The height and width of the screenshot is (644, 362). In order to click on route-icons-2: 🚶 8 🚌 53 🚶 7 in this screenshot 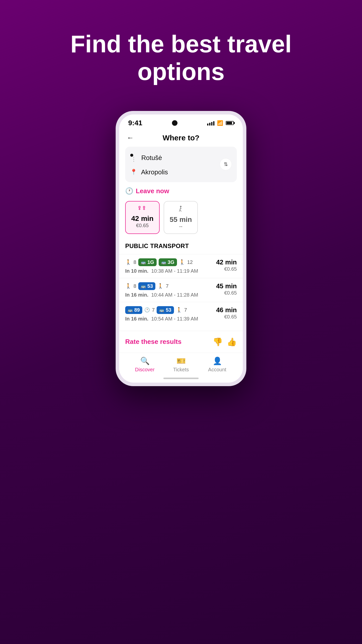, I will do `click(171, 286)`.